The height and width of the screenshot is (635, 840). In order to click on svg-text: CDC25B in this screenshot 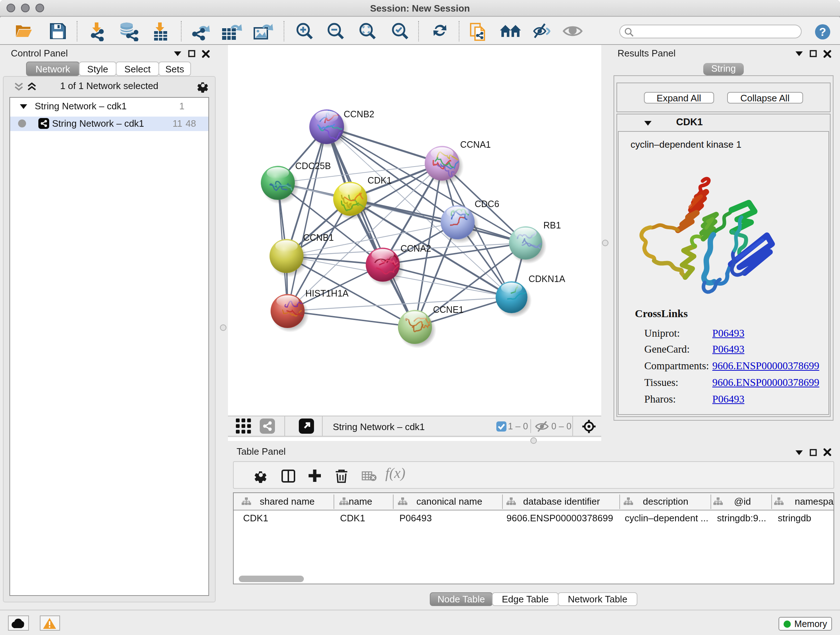, I will do `click(313, 166)`.